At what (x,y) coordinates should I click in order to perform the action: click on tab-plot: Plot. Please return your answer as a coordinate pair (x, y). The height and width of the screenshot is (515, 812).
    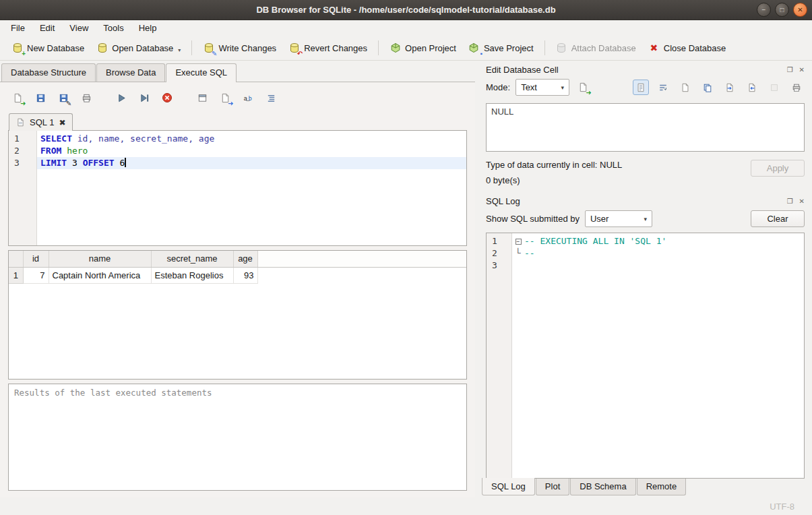
    Looking at the image, I should click on (553, 487).